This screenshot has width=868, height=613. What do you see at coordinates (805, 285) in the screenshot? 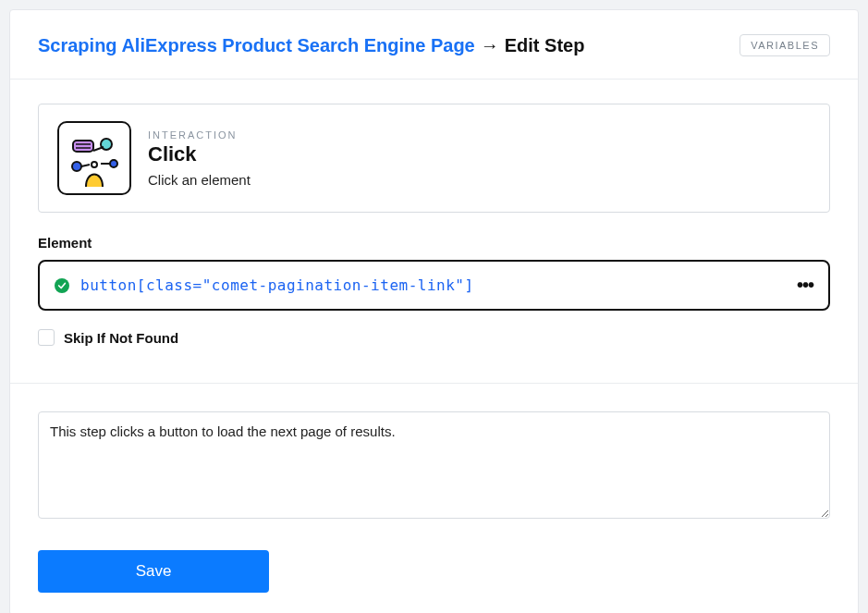
I see `more-icon: •••` at bounding box center [805, 285].